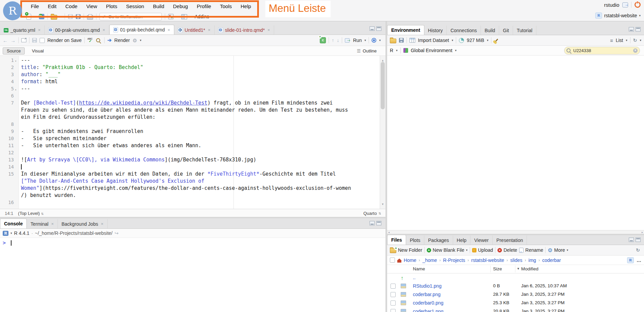  Describe the element at coordinates (490, 30) in the screenshot. I see `environment-tab-build: Build` at that location.